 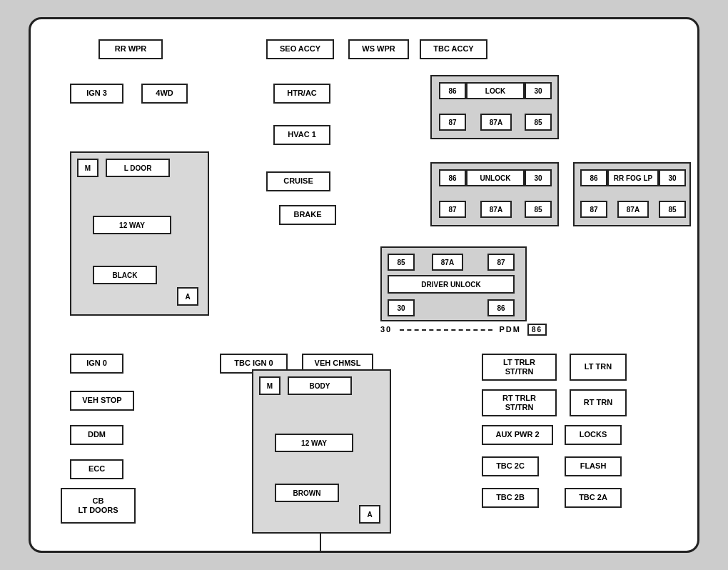 I want to click on relay-rr-fog-block: 86 30 RR FOG LP 87 87A 85, so click(x=632, y=194).